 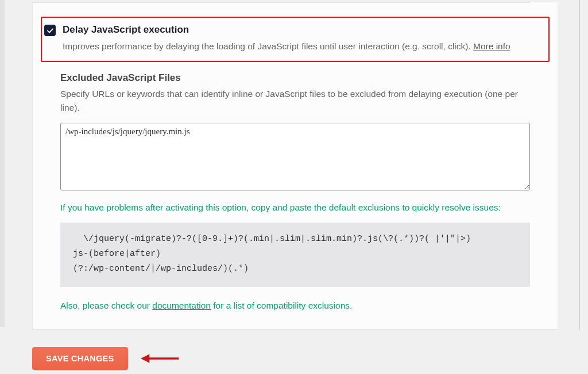 I want to click on arrow-annotation, so click(x=160, y=359).